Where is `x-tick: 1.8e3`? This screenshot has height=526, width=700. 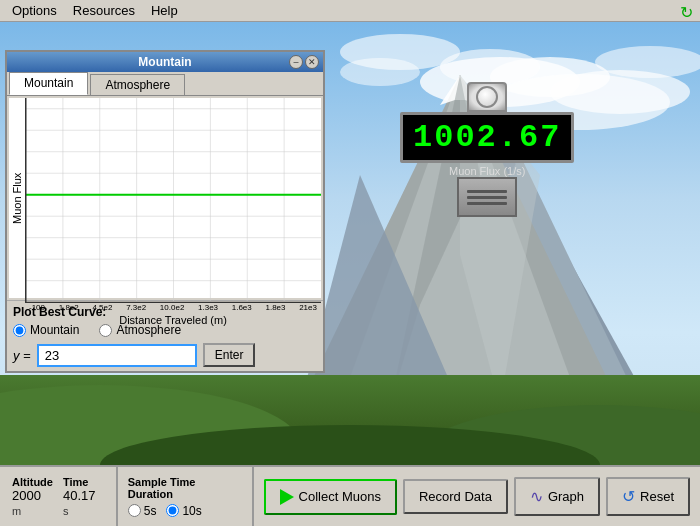
x-tick: 1.8e3 is located at coordinates (275, 308).